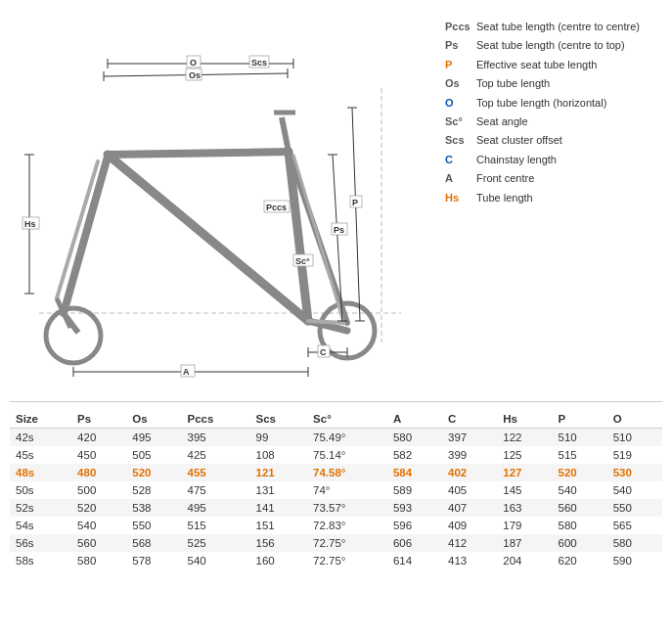 This screenshot has height=636, width=672. What do you see at coordinates (461, 198) in the screenshot?
I see `legend-key: Hs` at bounding box center [461, 198].